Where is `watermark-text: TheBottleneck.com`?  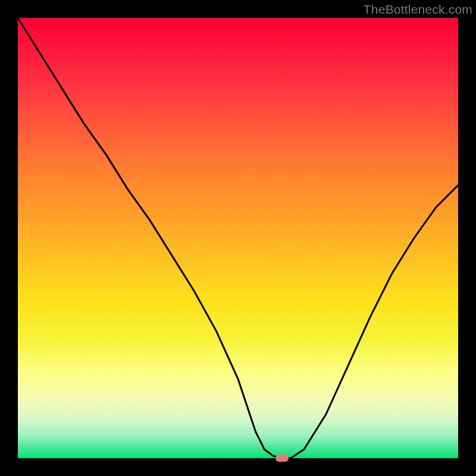 watermark-text: TheBottleneck.com is located at coordinates (418, 10).